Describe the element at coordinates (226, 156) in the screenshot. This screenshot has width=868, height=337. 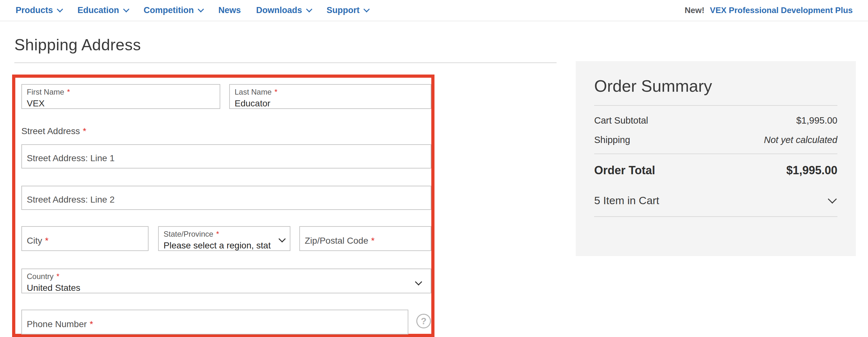
I see `street-address-line1-input: Street Address: Line 1` at that location.